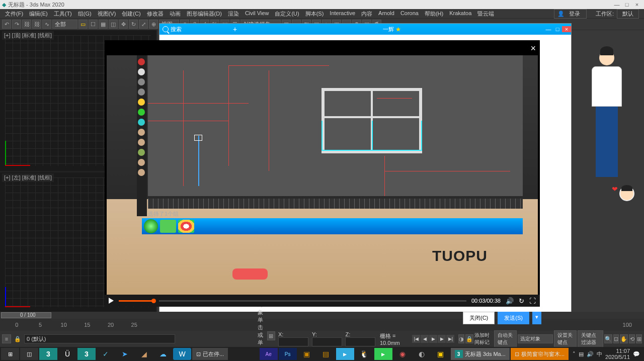 The image size is (644, 361). I want to click on z-input, so click(360, 342).